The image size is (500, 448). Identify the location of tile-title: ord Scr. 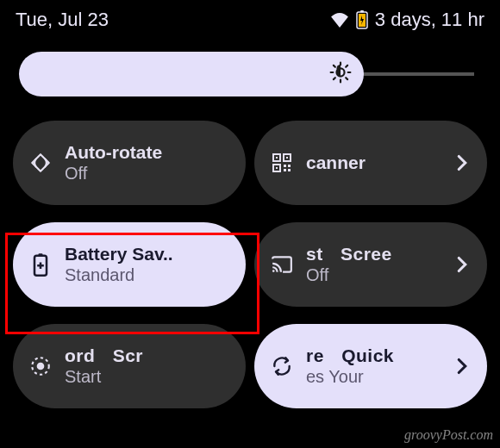
(147, 356).